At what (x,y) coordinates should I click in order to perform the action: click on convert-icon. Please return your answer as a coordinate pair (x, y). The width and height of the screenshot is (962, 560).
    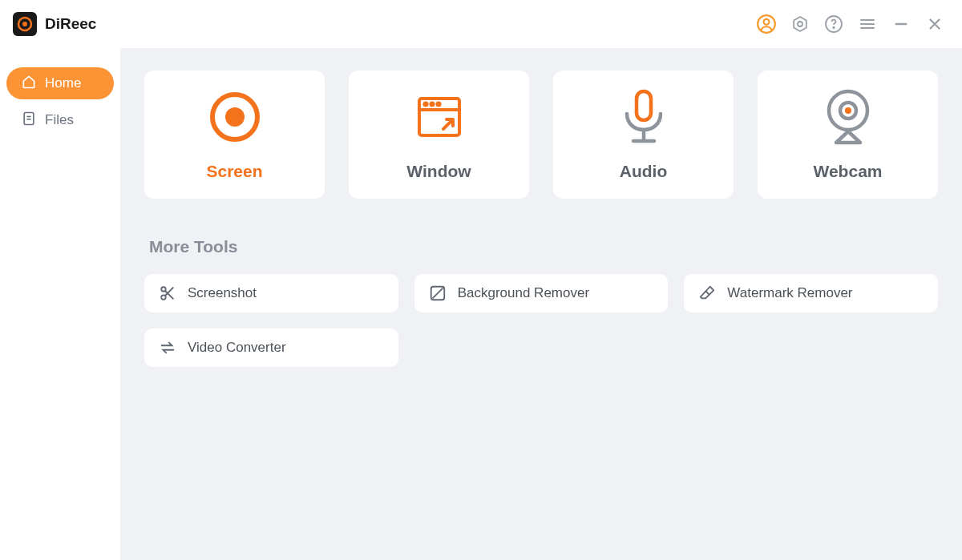
    Looking at the image, I should click on (168, 348).